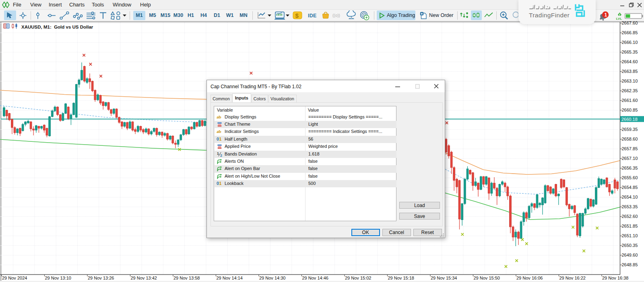 The image size is (644, 282). Describe the element at coordinates (401, 278) in the screenshot. I see `svg-text: 29 Nov 15:18` at that location.